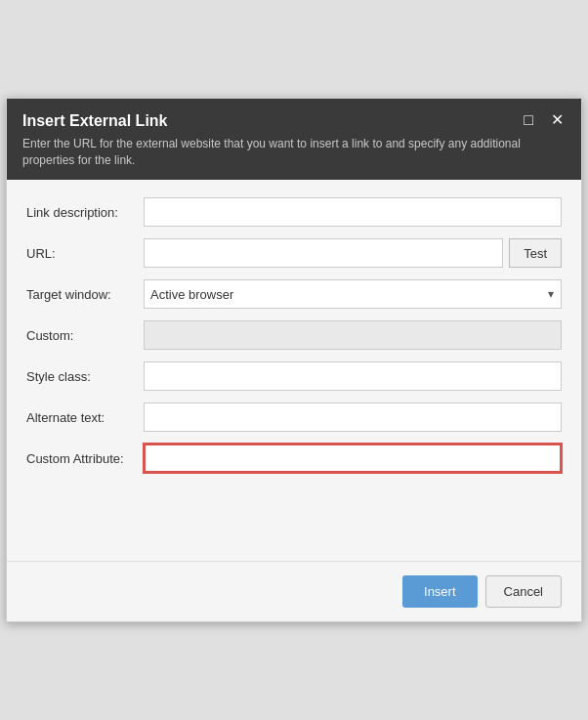 This screenshot has height=720, width=588. I want to click on dialog-footer: Insert Cancel, so click(294, 591).